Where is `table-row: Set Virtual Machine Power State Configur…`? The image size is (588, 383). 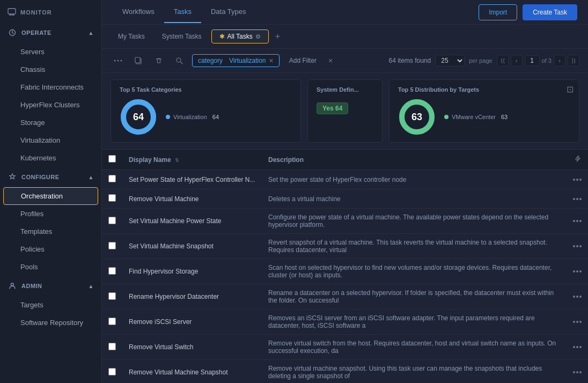
table-row: Set Virtual Machine Power State Configur… is located at coordinates (345, 221).